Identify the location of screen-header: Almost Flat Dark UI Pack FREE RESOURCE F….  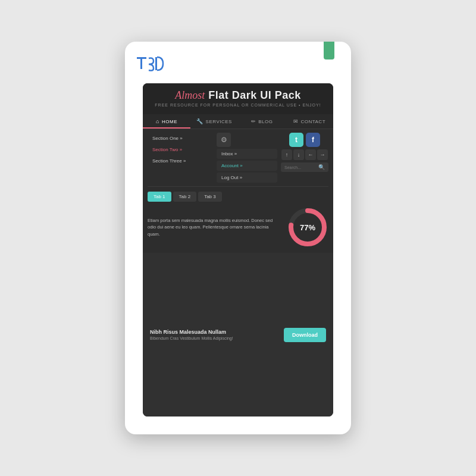
(238, 99).